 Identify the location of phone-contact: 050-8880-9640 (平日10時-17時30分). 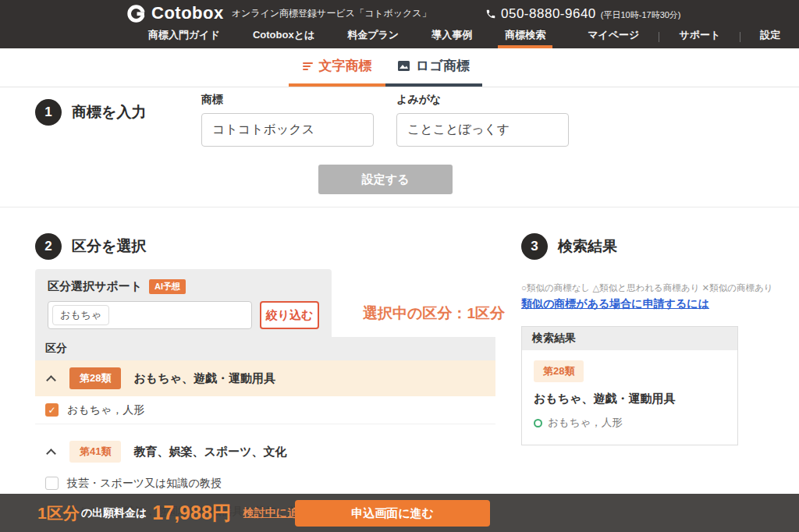
(584, 14).